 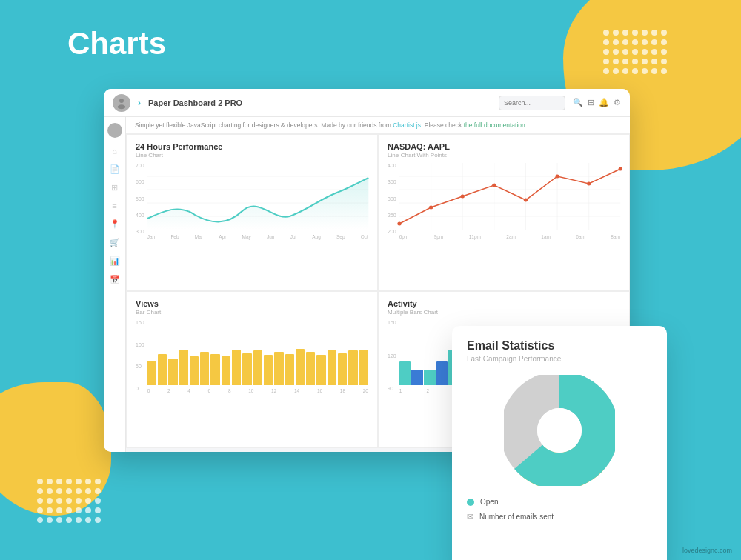 What do you see at coordinates (604, 102) in the screenshot?
I see `bell-icon: 🔔` at bounding box center [604, 102].